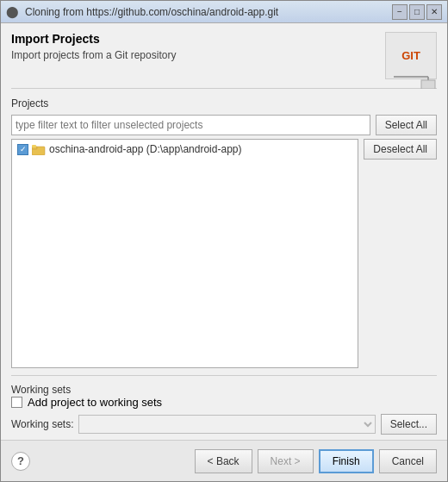 This screenshot has height=482, width=448. I want to click on title-bar-controls: − □ ✕, so click(417, 12).